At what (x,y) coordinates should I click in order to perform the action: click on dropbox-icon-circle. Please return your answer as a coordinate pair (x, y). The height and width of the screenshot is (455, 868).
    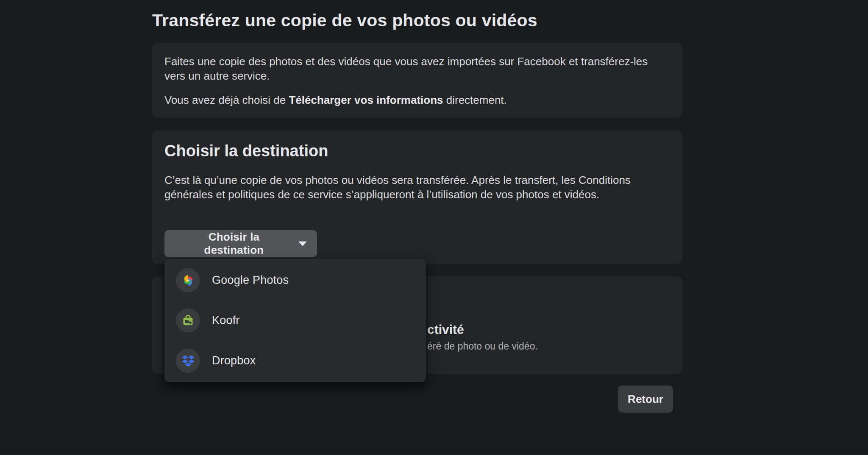
    Looking at the image, I should click on (188, 361).